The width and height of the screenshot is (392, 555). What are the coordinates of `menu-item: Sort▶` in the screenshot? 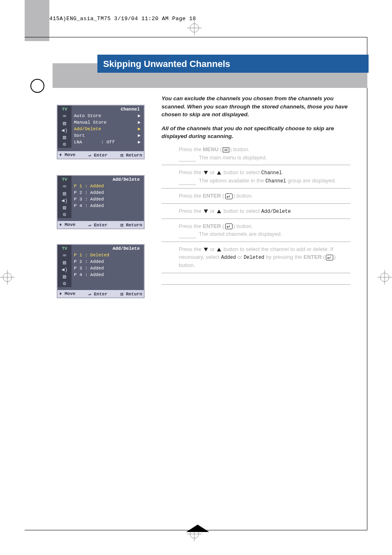 It's located at (108, 136).